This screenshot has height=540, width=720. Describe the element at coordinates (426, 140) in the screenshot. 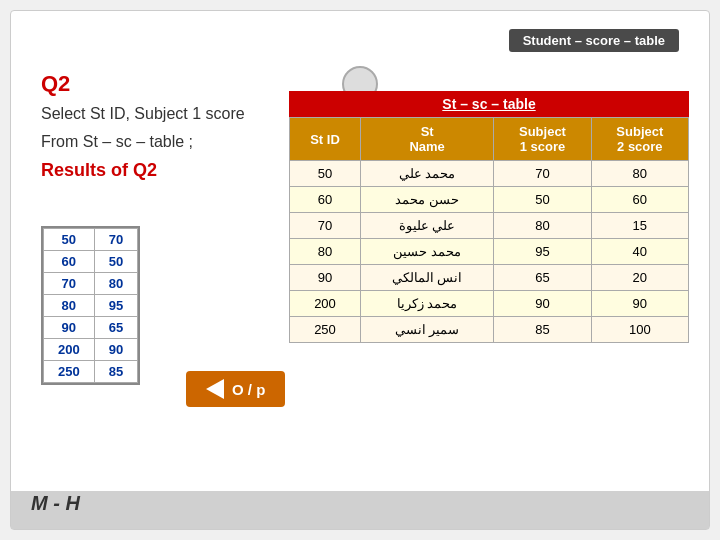

I see `col-header-st-name: StName` at that location.